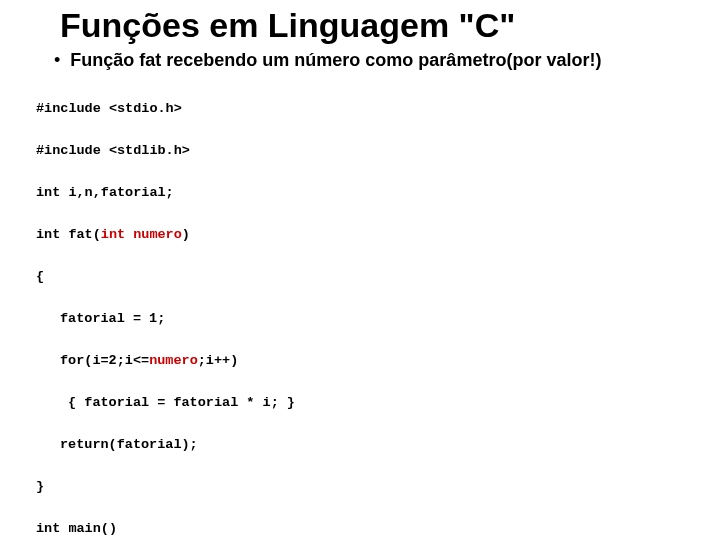  I want to click on code-line: { fatorial = fatorial * i; }, so click(376, 402).